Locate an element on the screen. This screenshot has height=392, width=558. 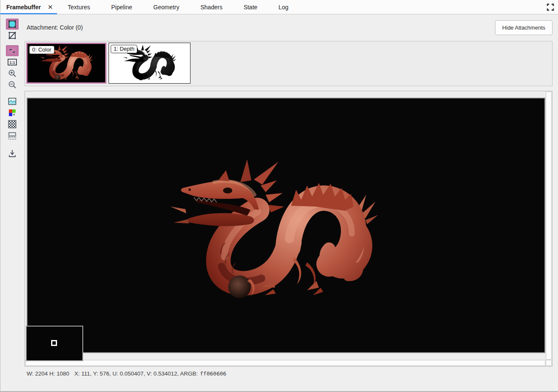
tab-shaders: Shaders is located at coordinates (211, 7).